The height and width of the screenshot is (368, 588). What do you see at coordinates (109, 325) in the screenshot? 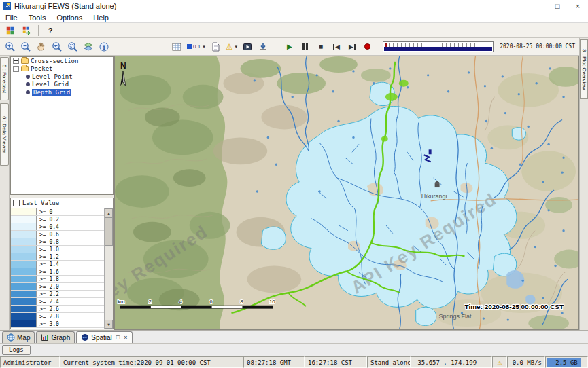
I see `scroll-down-icon: ▼` at bounding box center [109, 325].